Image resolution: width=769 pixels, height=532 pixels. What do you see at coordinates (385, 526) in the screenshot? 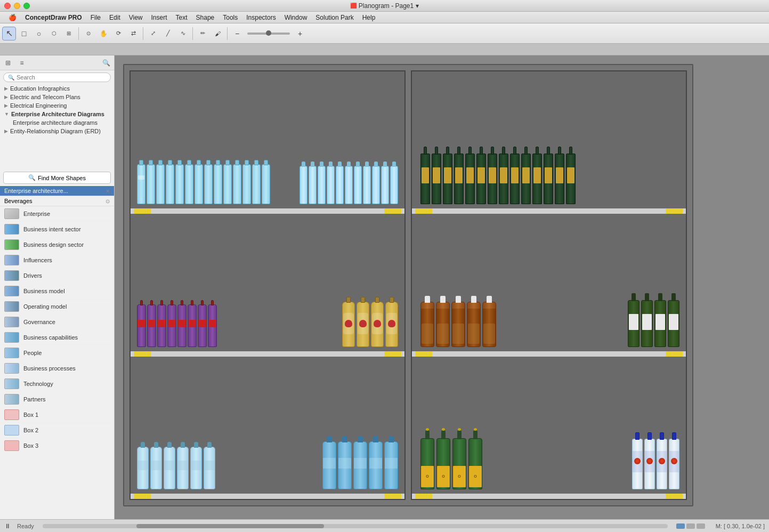
I see `statusbar: ⏸ Ready M: [ 0.30, 1.0e-02 ]` at bounding box center [385, 526].